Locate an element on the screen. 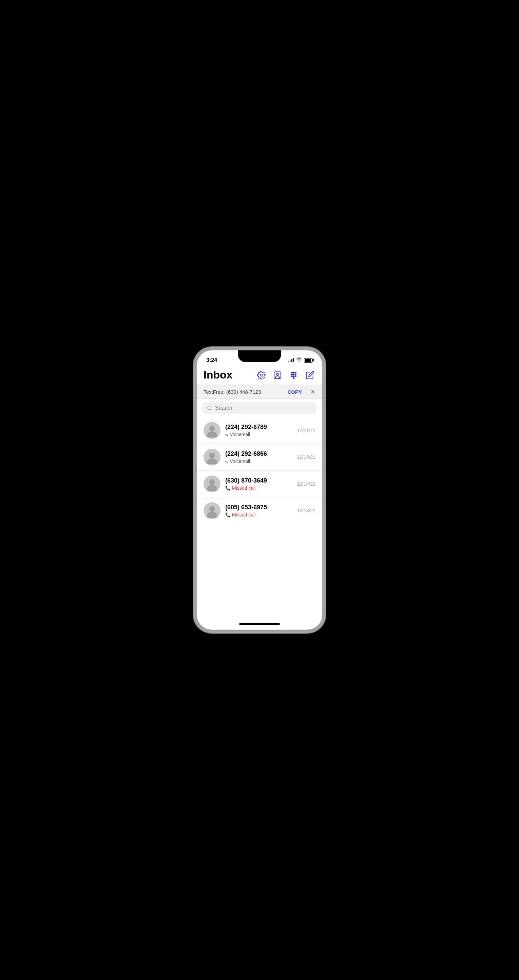 The height and width of the screenshot is (980, 519). contact-date: 12/13/21 is located at coordinates (306, 511).